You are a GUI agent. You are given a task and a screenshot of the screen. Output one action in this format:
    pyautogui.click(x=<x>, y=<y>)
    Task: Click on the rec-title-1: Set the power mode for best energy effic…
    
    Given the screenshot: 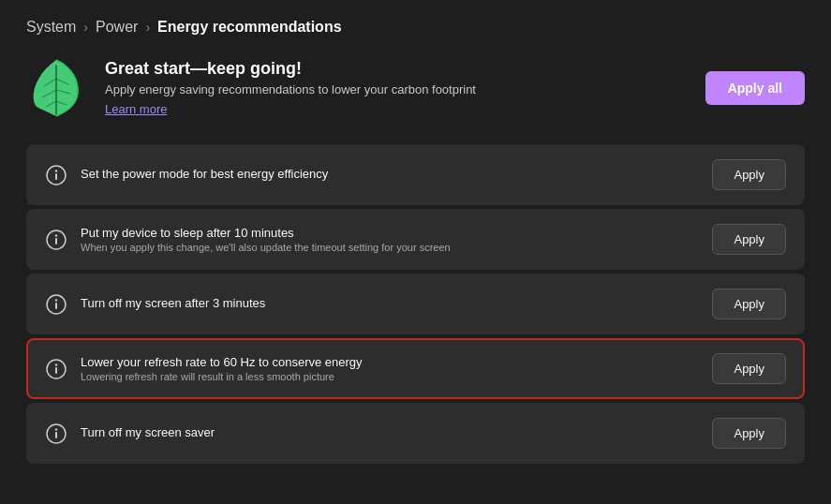 What is the action you would take?
    pyautogui.click(x=390, y=174)
    